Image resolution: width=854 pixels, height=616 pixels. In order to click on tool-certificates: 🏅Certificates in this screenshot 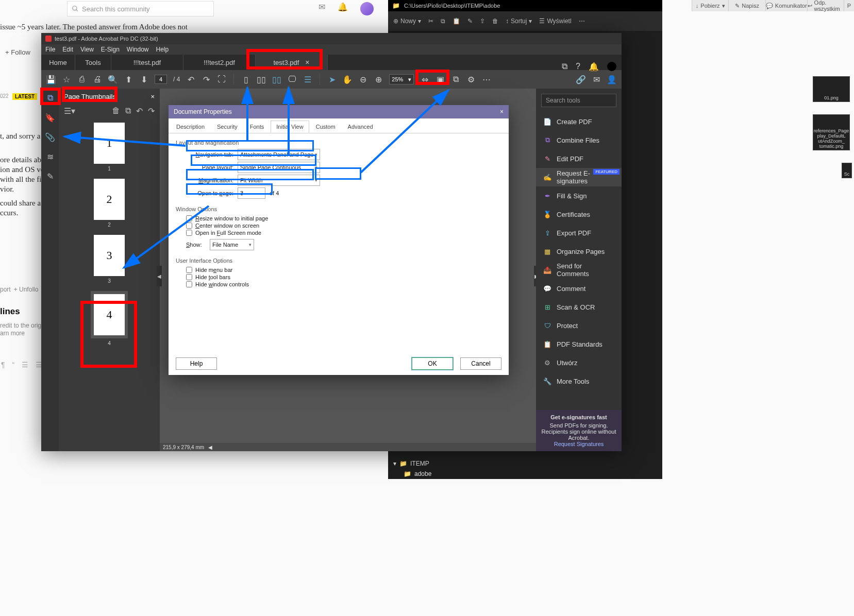, I will do `click(579, 214)`.